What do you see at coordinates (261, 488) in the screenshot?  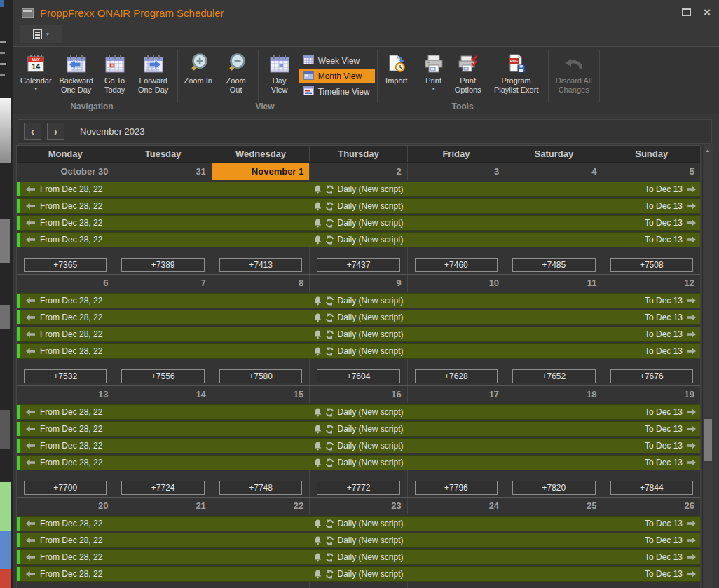 I see `add-items-button: +7748` at bounding box center [261, 488].